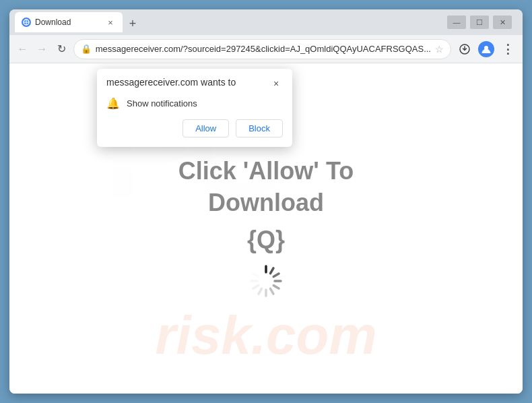  What do you see at coordinates (206, 128) in the screenshot?
I see `allow-button: Allow` at bounding box center [206, 128].